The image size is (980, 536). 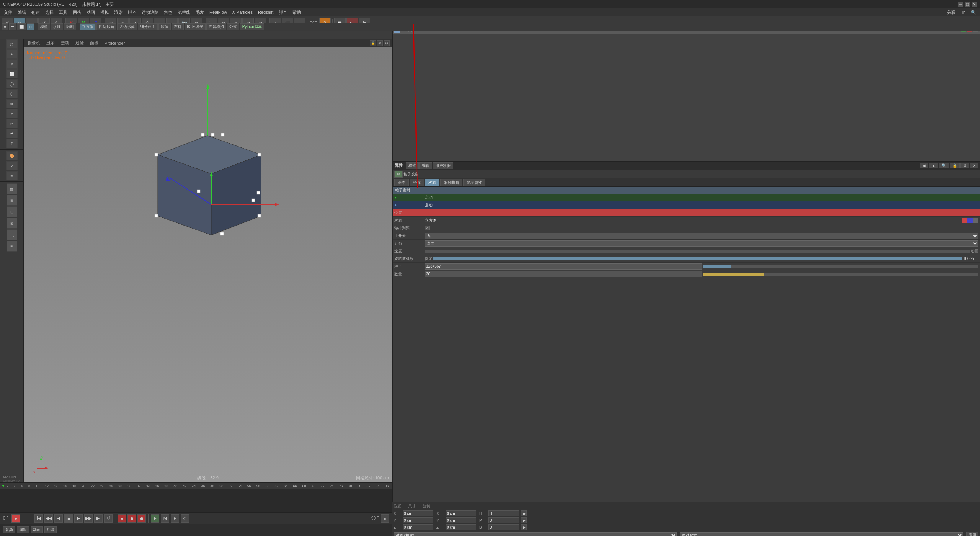 I want to click on mode-polygons: ⬜, so click(x=21, y=27).